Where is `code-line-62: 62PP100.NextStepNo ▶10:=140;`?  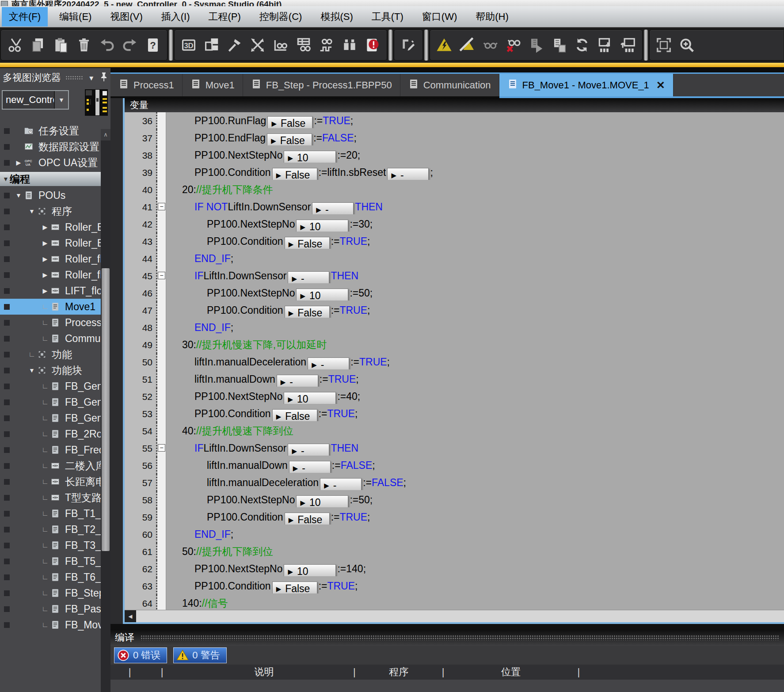 code-line-62: 62PP100.NextStepNo ▶10:=140; is located at coordinates (454, 569).